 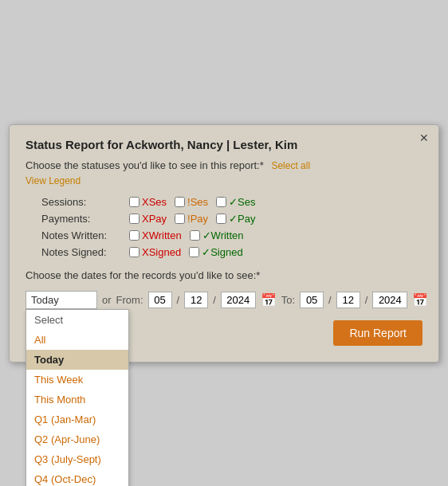 What do you see at coordinates (269, 300) in the screenshot?
I see `from-calendar-icon: 📅` at bounding box center [269, 300].